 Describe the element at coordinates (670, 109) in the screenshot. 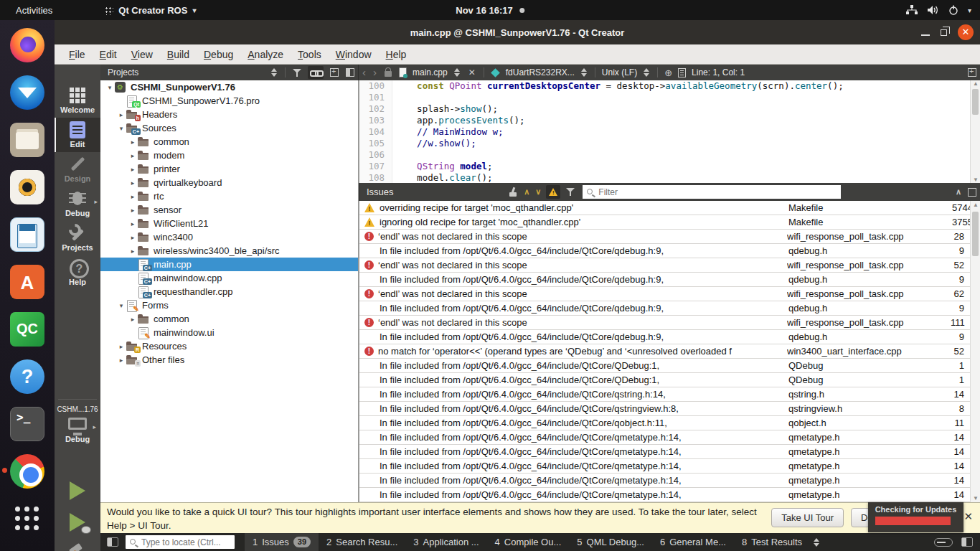

I see `code-line-102: 102 splash->show();` at that location.